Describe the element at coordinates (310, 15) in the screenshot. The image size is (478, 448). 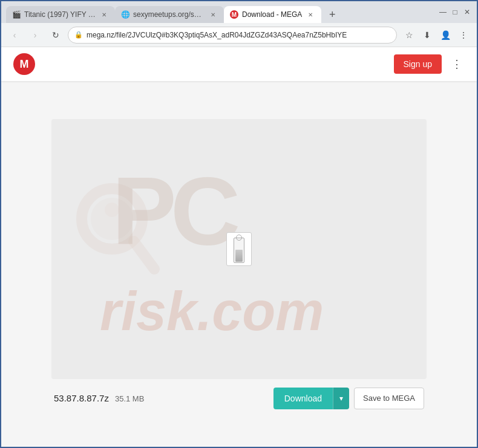
I see `tab-3-close: ✕` at that location.